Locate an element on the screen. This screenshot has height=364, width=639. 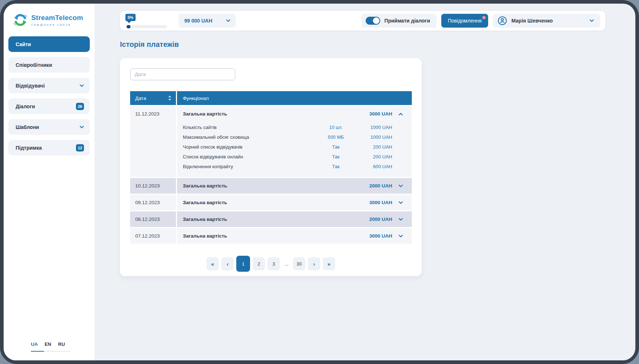
detail-line: Максимальний обсяг сховища 500 МБ 1000 U… is located at coordinates (296, 137).